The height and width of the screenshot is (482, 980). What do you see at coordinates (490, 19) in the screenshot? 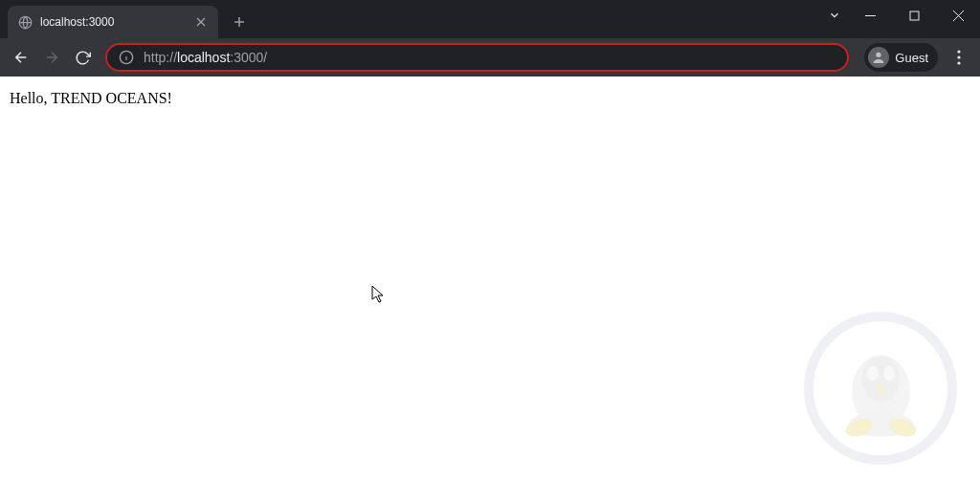
I see `window-titlebar: localhost:3000` at bounding box center [490, 19].